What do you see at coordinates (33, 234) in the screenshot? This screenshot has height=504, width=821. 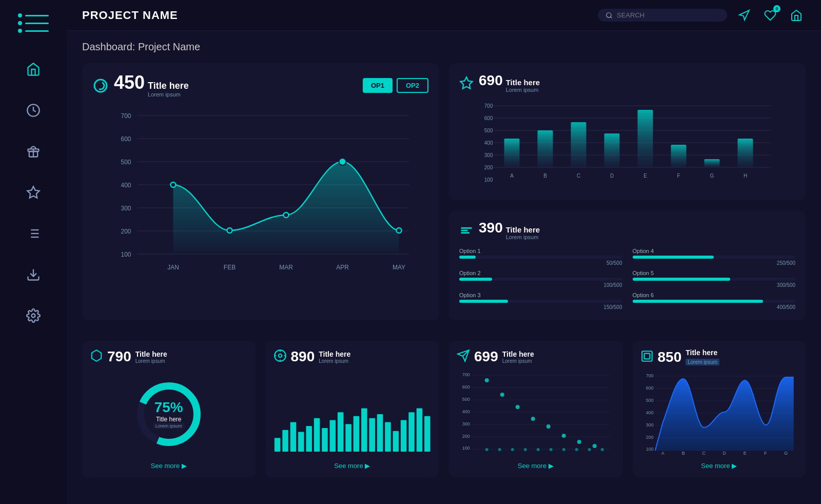 I see `sidebar-item-list` at bounding box center [33, 234].